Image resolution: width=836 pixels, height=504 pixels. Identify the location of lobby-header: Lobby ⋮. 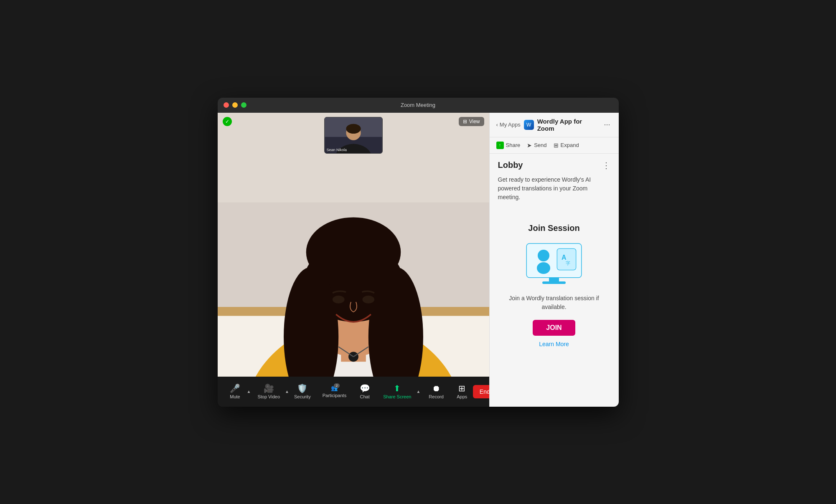
(554, 165).